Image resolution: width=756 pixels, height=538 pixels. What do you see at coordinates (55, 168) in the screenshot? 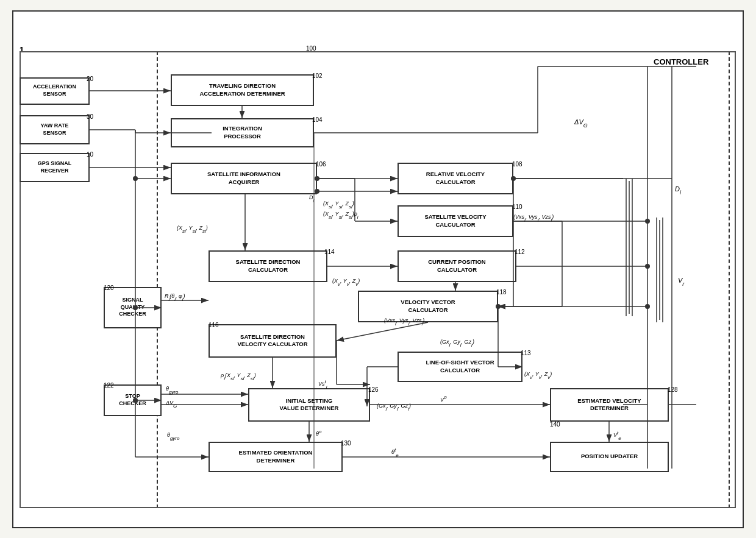
I see `gps-signal-receiver-block: GPS SIGNALRECEIVER` at bounding box center [55, 168].